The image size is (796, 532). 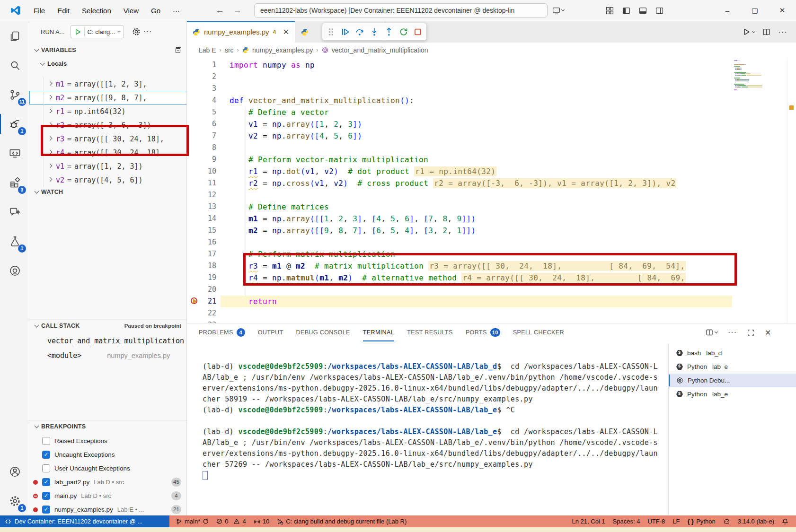 I want to click on line-number: 15, so click(x=202, y=231).